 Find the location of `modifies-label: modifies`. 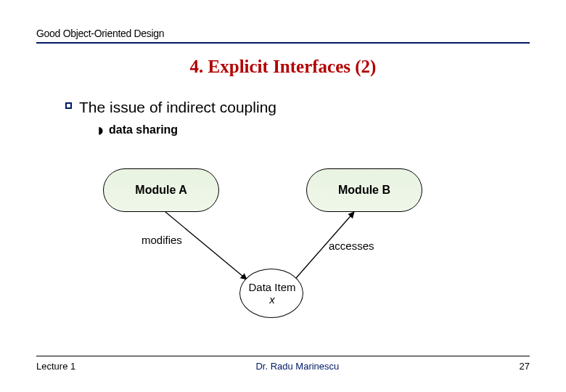

modifies-label: modifies is located at coordinates (162, 240).